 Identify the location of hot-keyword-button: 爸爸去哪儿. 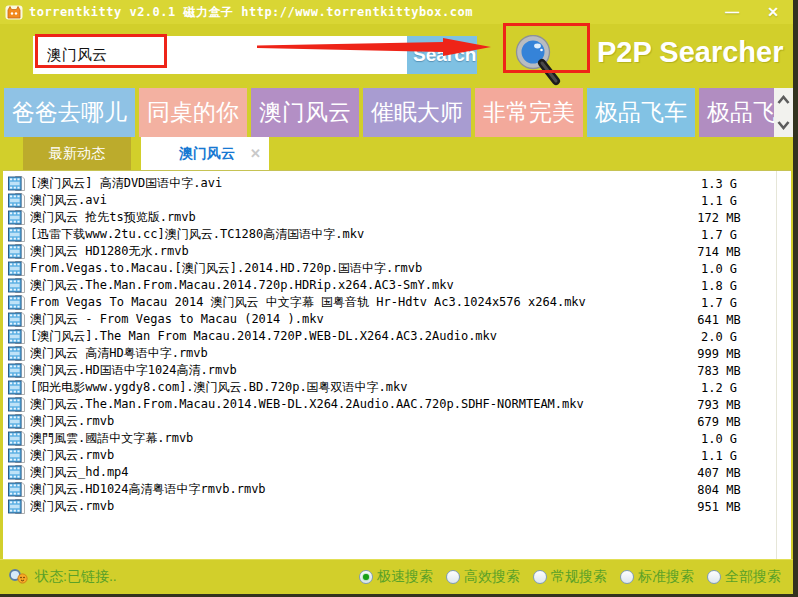
(70, 112).